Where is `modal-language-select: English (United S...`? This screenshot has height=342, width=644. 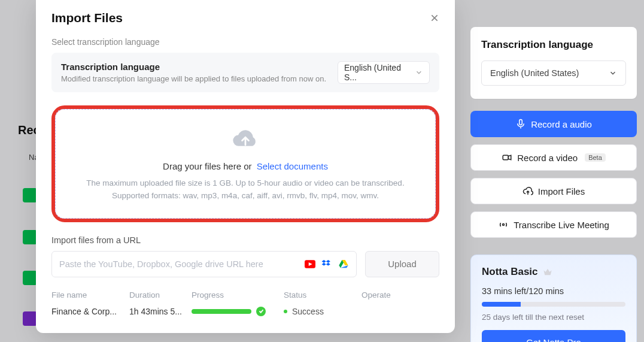 modal-language-select: English (United S... is located at coordinates (384, 72).